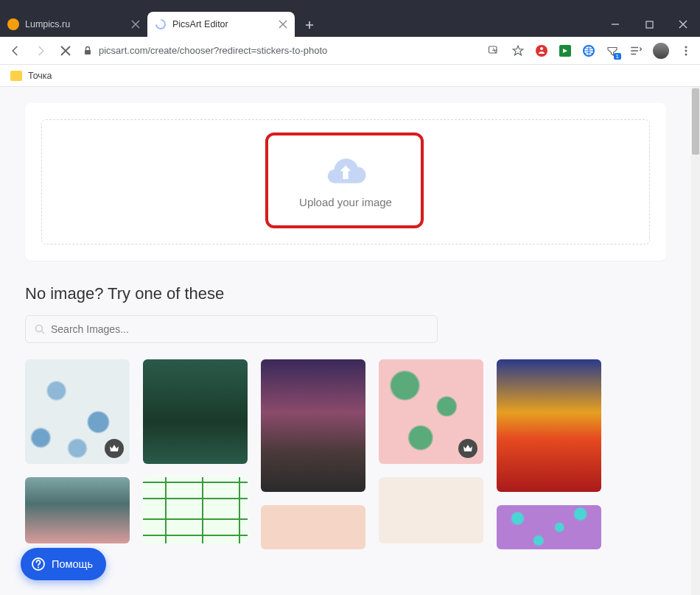 The image size is (700, 595). Describe the element at coordinates (696, 122) in the screenshot. I see `scrollbar-thumb` at that location.